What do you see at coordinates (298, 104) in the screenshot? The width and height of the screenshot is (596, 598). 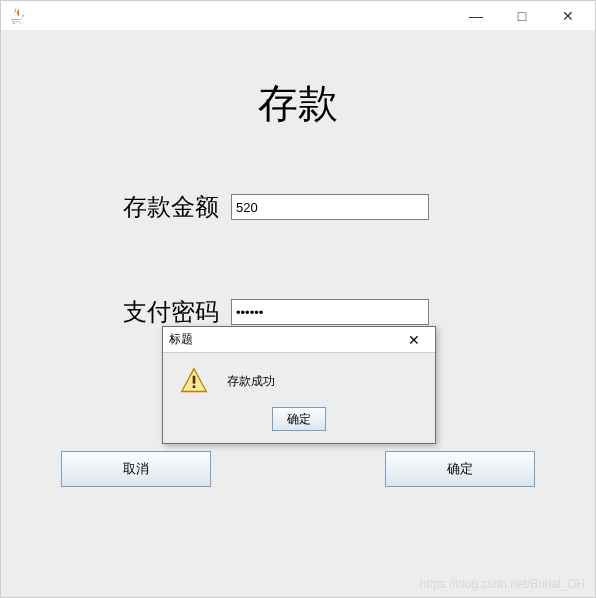 I see `page-title: 存款` at bounding box center [298, 104].